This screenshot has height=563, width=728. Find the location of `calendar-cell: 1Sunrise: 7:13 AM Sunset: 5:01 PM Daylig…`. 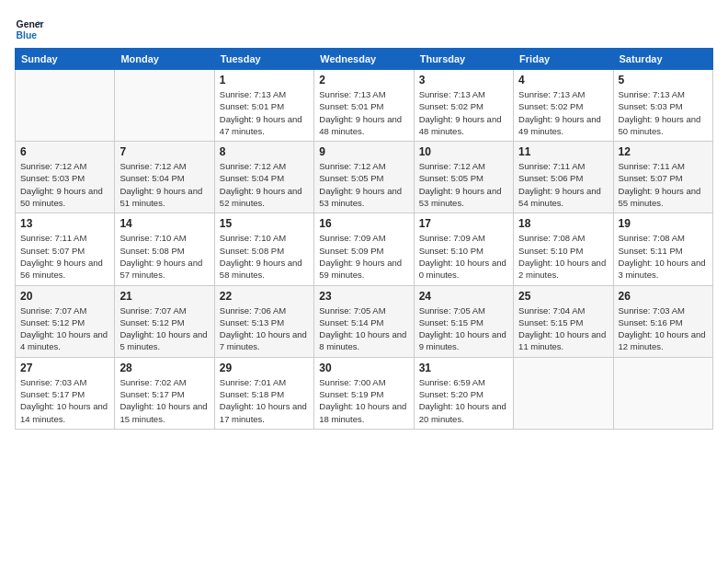

calendar-cell: 1Sunrise: 7:13 AM Sunset: 5:01 PM Daylig… is located at coordinates (264, 106).